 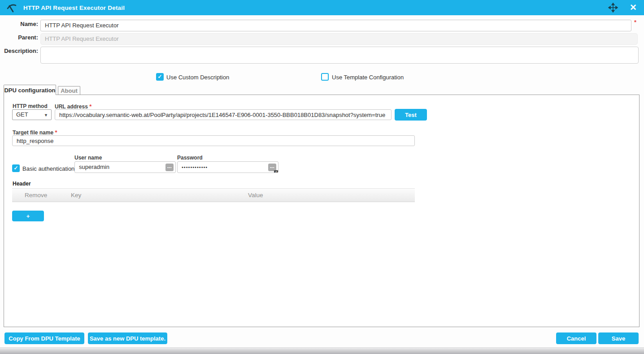 I want to click on close-icon: ✕, so click(x=633, y=8).